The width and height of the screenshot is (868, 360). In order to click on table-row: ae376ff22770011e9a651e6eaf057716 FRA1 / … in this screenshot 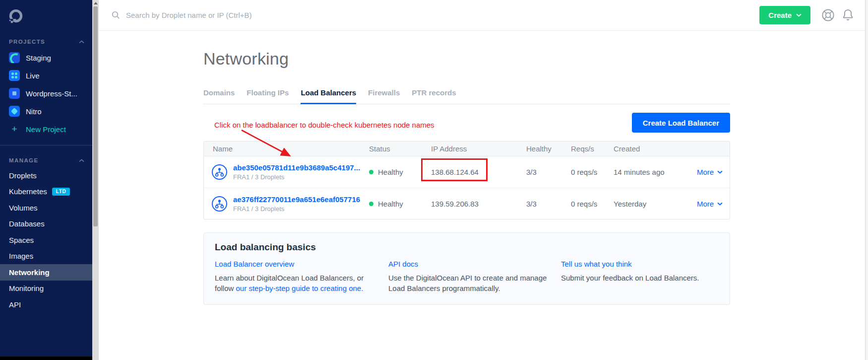, I will do `click(467, 204)`.